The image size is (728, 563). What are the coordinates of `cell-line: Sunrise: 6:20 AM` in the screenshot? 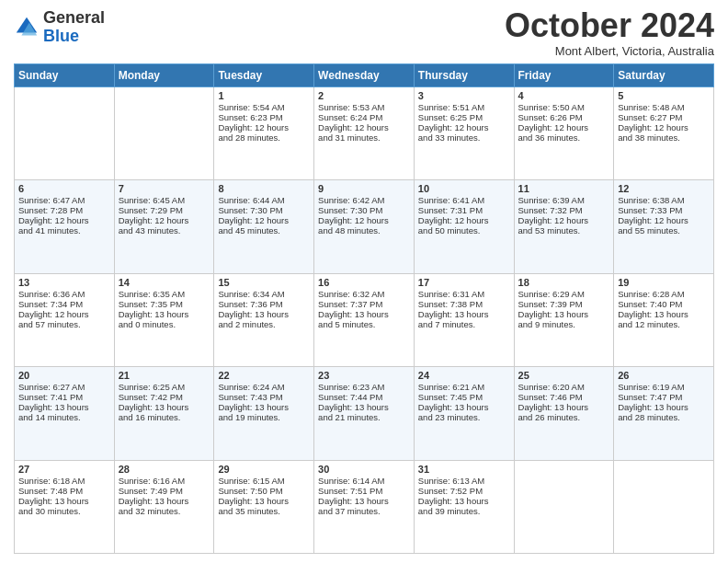 It's located at (564, 386).